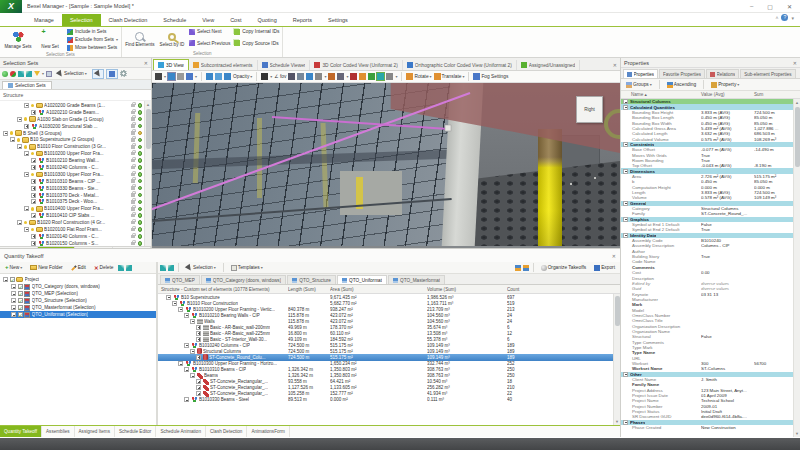  What do you see at coordinates (640, 74) in the screenshot?
I see `properties-tab: Properties` at bounding box center [640, 74].